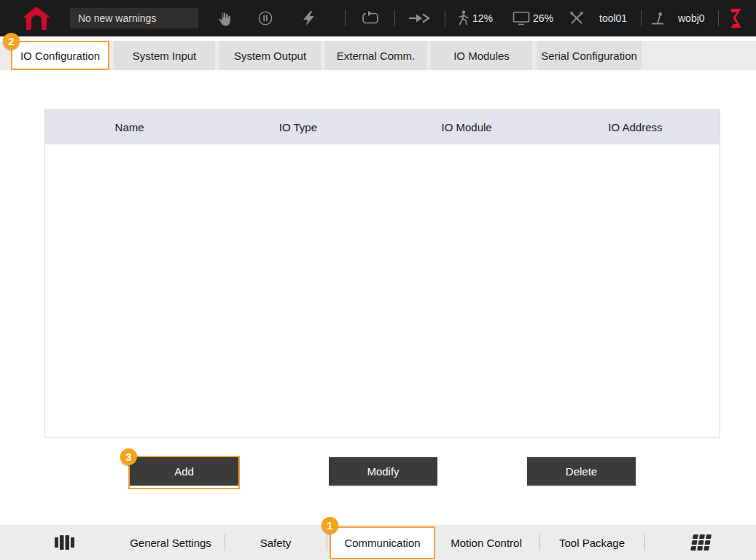 This screenshot has height=560, width=756. I want to click on monitor-value: 26%, so click(543, 18).